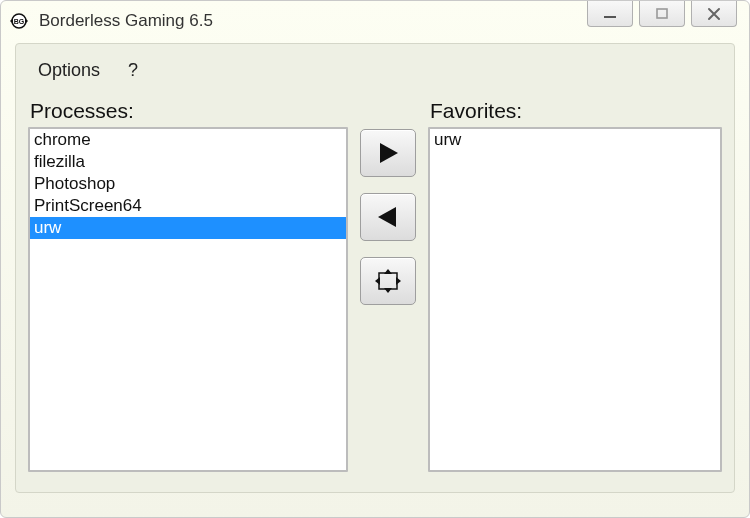  Describe the element at coordinates (69, 70) in the screenshot. I see `menu-options: Options` at that location.